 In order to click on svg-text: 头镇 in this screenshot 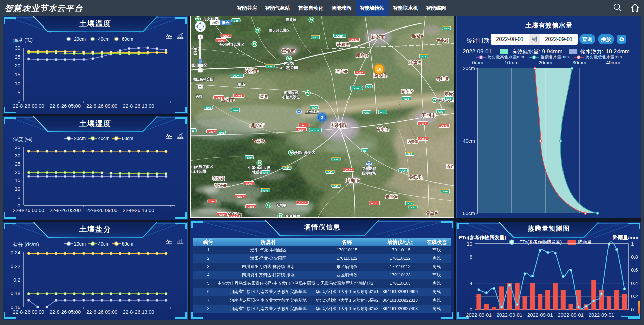, I will do `click(199, 96)`.